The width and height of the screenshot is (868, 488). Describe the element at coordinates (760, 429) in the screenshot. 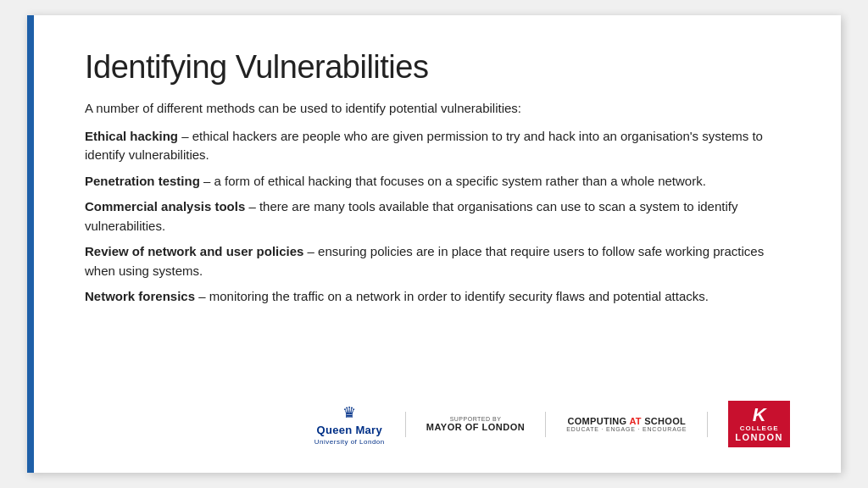

I see `kcl-college-text: College` at that location.